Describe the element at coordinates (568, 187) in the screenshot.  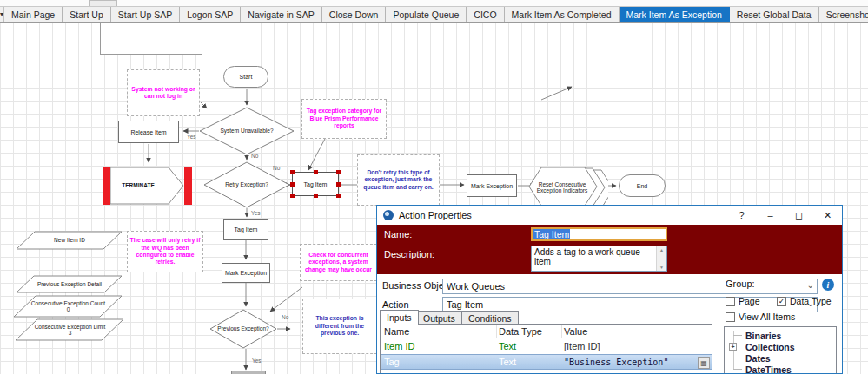
I see `stage-reset-consecutive-indicators: Reset ConsecutiveException Indicators` at that location.